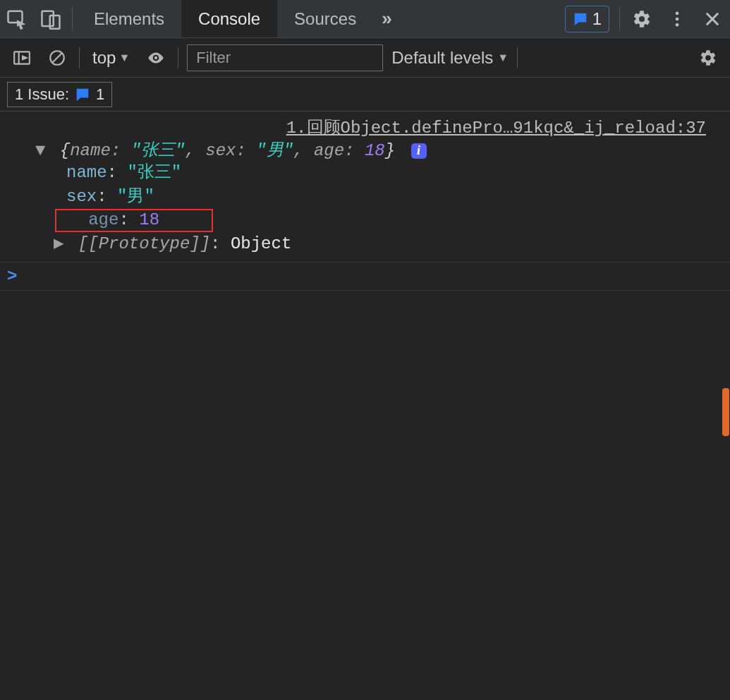  I want to click on execution-context-selector: top ▼, so click(111, 58).